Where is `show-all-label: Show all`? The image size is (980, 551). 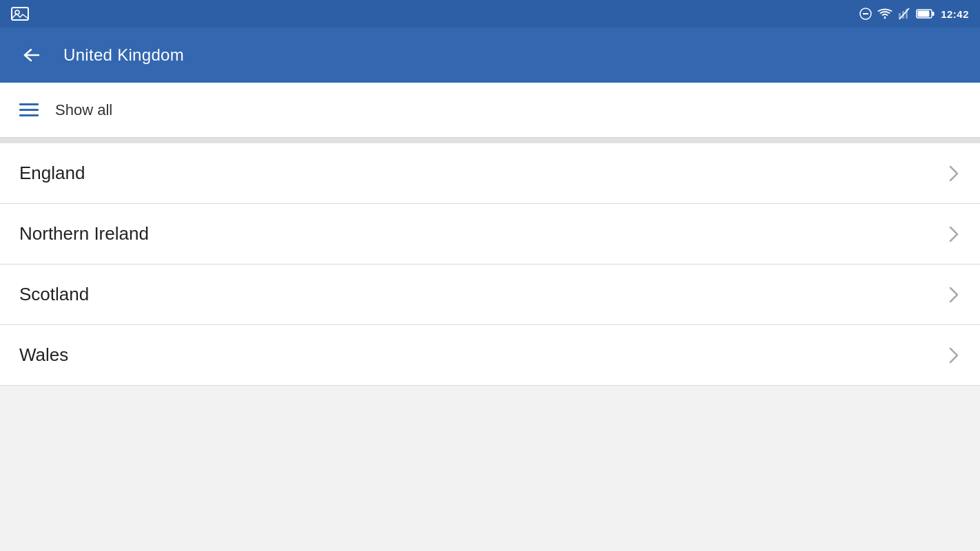
show-all-label: Show all is located at coordinates (84, 110).